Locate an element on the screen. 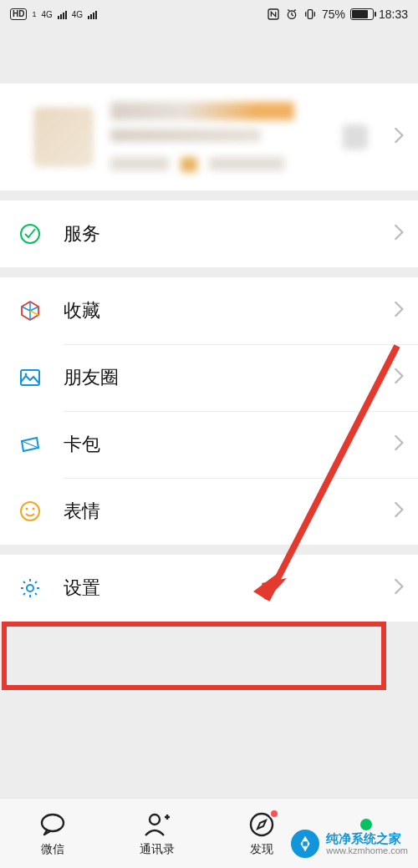 This screenshot has height=868, width=418. row-services: 服务 is located at coordinates (209, 234).